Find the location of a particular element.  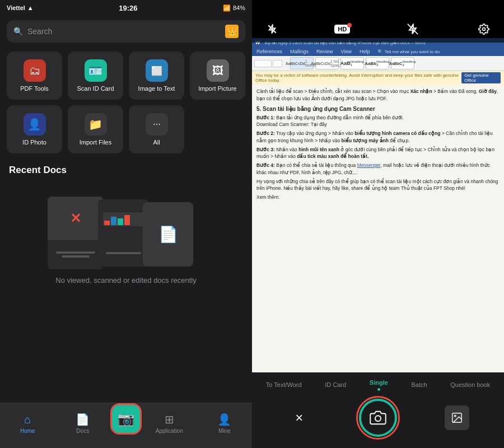

nav-mine: 👤 Mine is located at coordinates (225, 423).